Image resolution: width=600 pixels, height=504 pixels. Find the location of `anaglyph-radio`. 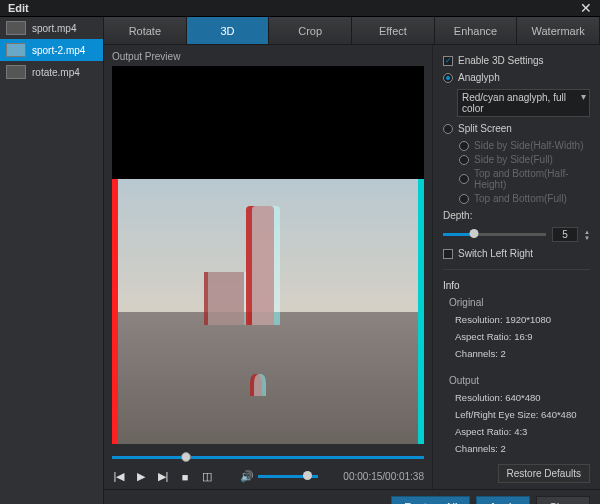

anaglyph-radio is located at coordinates (448, 78).